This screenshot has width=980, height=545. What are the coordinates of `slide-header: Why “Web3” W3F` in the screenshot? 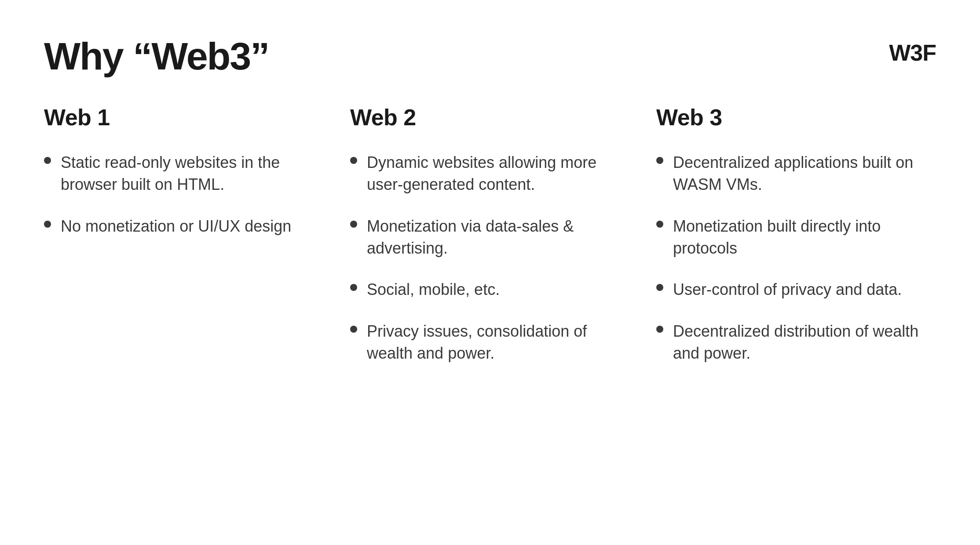 It's located at (490, 56).